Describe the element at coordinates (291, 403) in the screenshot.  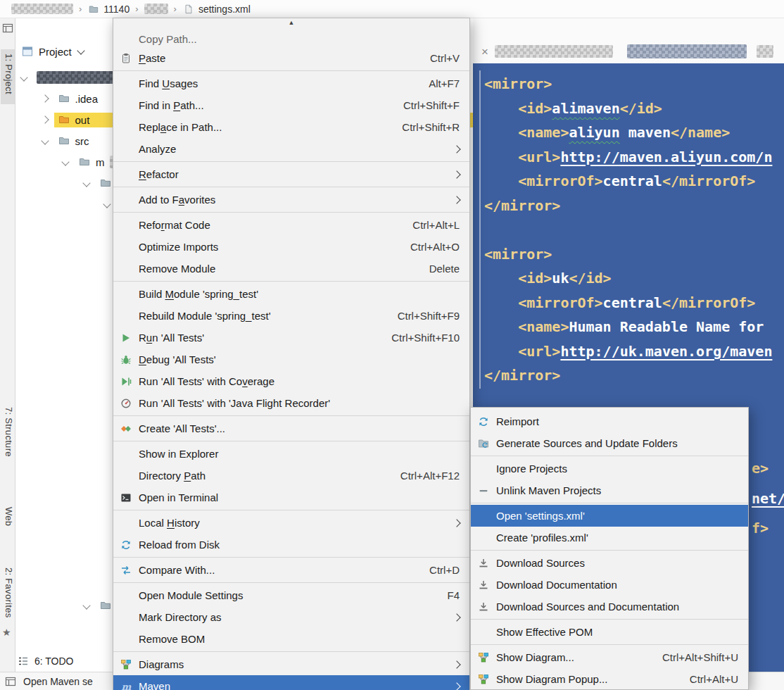
I see `context-menu-item-run-all-tests-with-java-flight-recorder: Run 'All Tests' with 'Java Flight Record…` at that location.